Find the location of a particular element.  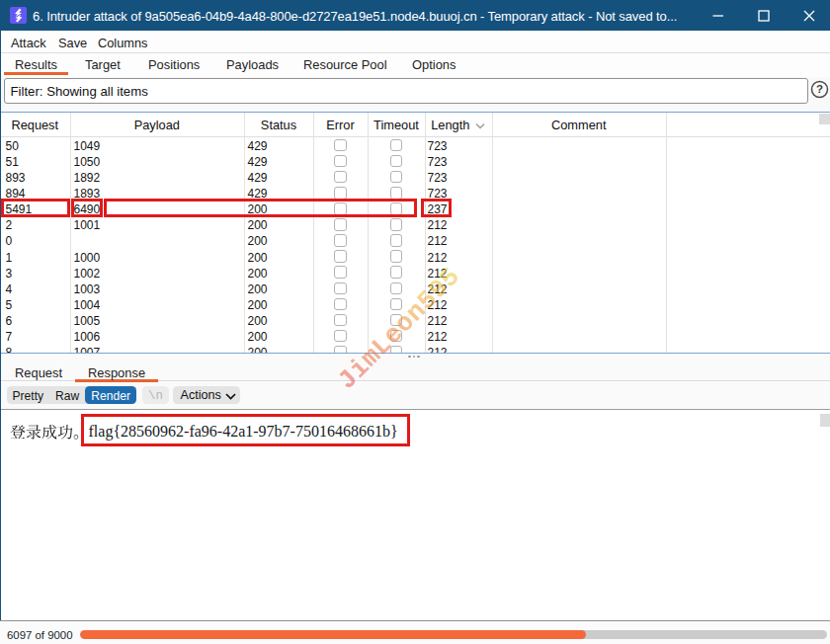

editor-tab-request: Request is located at coordinates (39, 371).